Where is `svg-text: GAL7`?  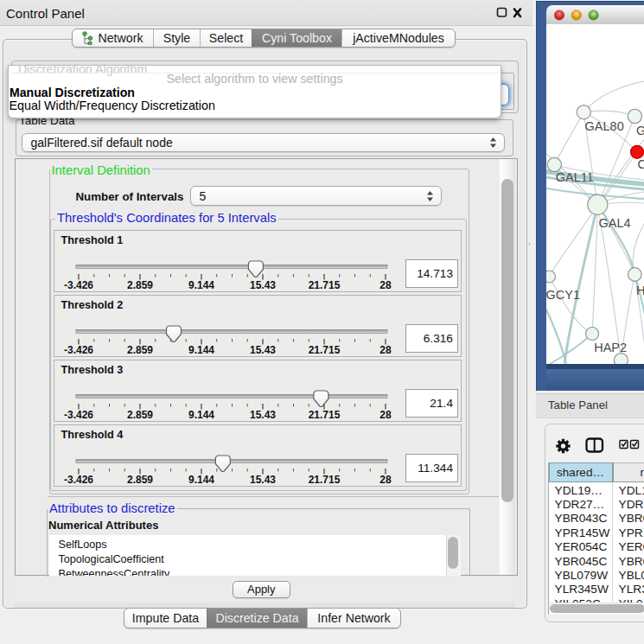 svg-text: GAL7 is located at coordinates (640, 131).